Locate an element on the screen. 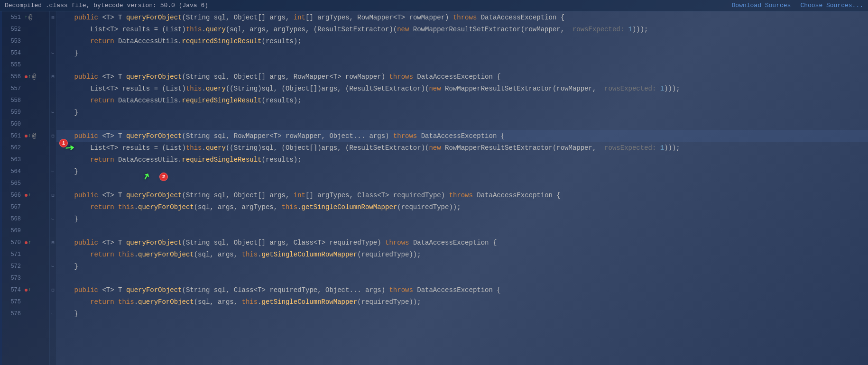 This screenshot has height=365, width=868. gutter-row: 571 is located at coordinates (25, 254).